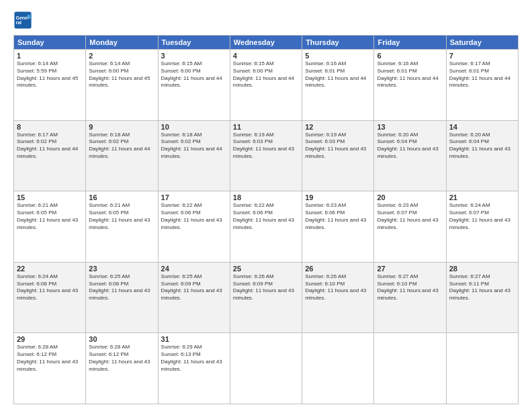 The width and height of the screenshot is (532, 411). Describe the element at coordinates (338, 127) in the screenshot. I see `day-number: 12` at that location.